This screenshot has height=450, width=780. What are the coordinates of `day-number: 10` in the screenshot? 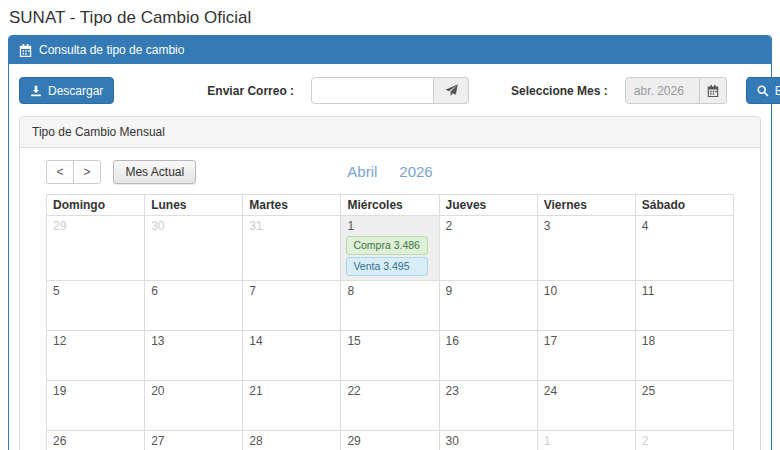 It's located at (586, 292).